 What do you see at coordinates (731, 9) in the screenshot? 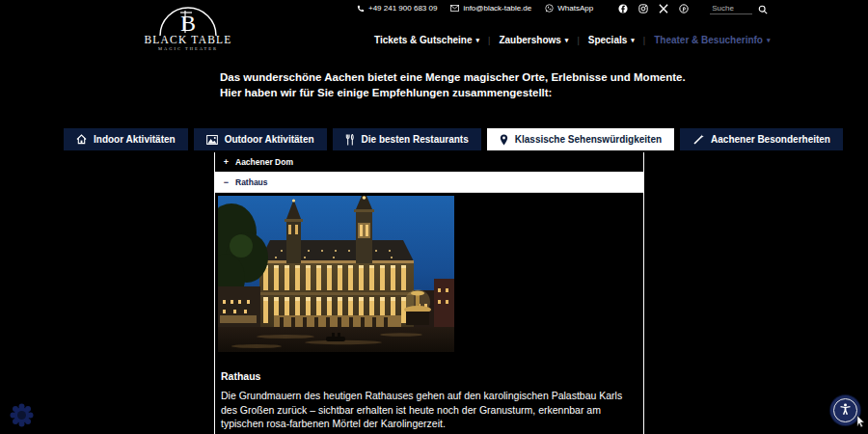
I see `search-input` at bounding box center [731, 9].